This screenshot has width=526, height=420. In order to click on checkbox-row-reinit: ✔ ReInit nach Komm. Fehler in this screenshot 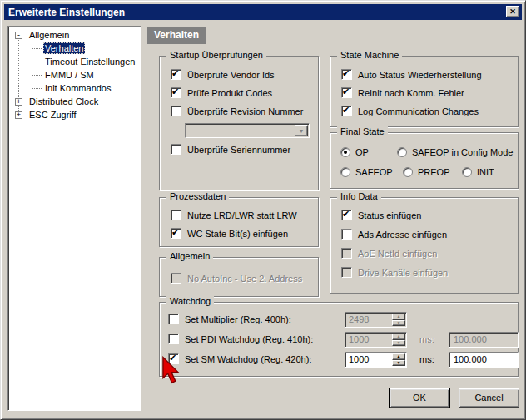, I will do `click(403, 93)`.